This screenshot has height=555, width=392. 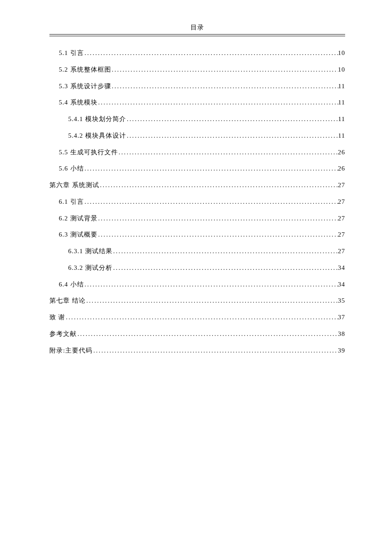 I want to click on toc-entry: 6.3.1 测试结果27, so click(x=197, y=251).